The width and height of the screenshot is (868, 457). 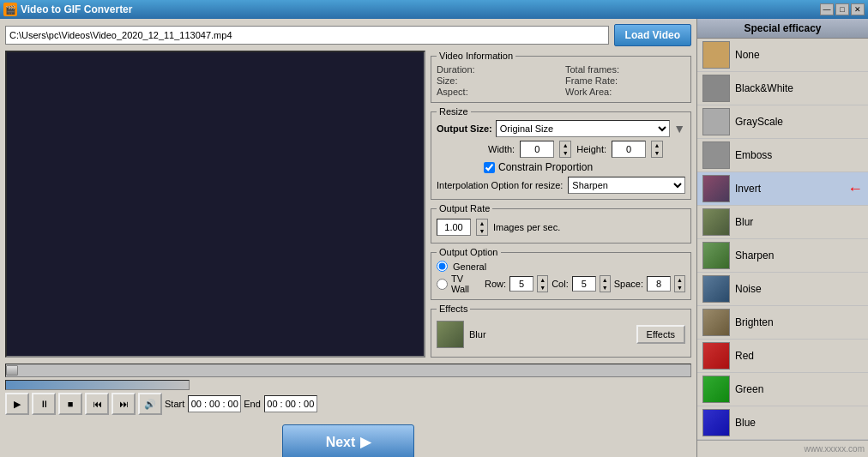 What do you see at coordinates (68, 9) in the screenshot?
I see `title-bar-left: 🎬 Video to GIF Converter` at bounding box center [68, 9].